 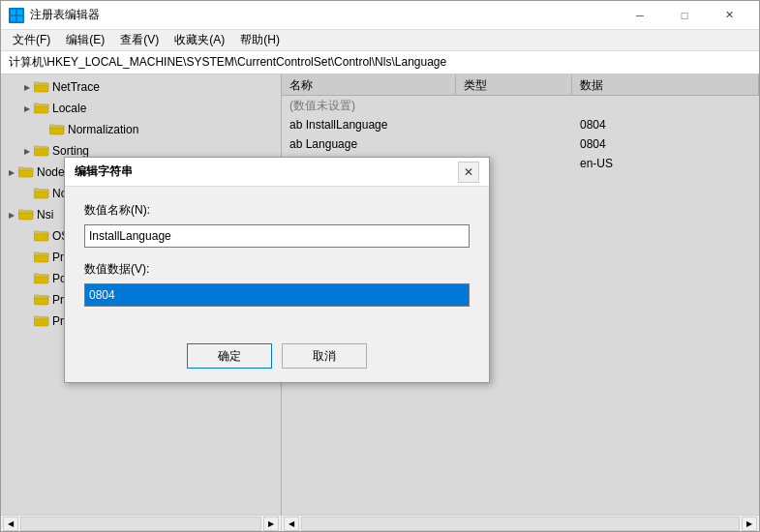 What do you see at coordinates (266, 172) in the screenshot?
I see `dialog-title: 编辑字符串` at bounding box center [266, 172].